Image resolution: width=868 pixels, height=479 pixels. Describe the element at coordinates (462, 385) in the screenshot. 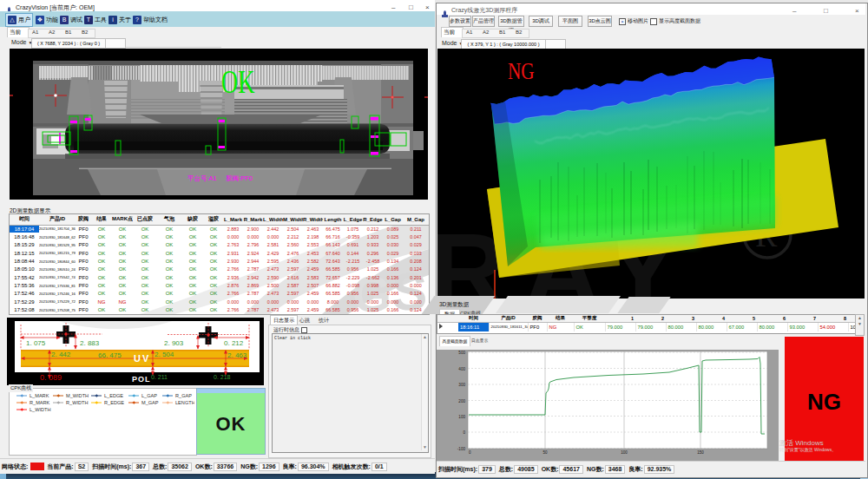

I see `svg-text: 300` at that location.